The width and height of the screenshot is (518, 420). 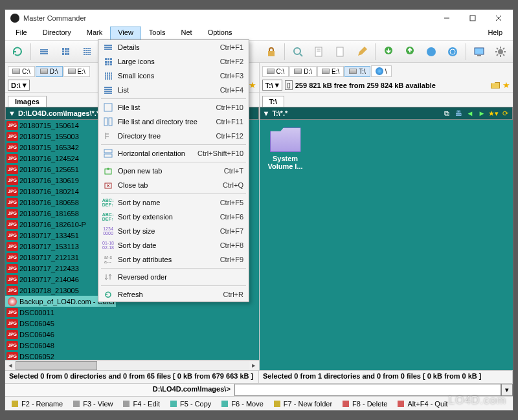 What do you see at coordinates (386, 377) in the screenshot?
I see `status-right: Selected 0 from 1 directories and 0 from…` at bounding box center [386, 377].